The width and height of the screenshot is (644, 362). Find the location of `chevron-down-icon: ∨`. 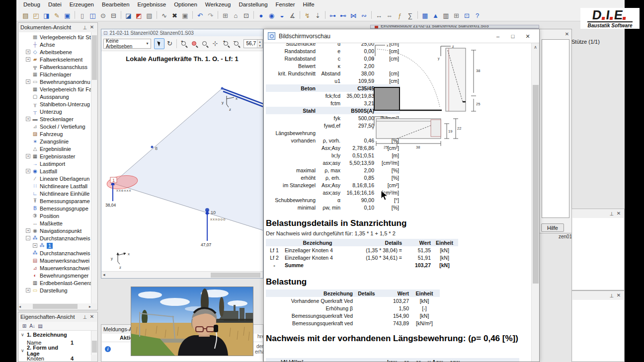

chevron-down-icon: ∨ is located at coordinates (24, 335).